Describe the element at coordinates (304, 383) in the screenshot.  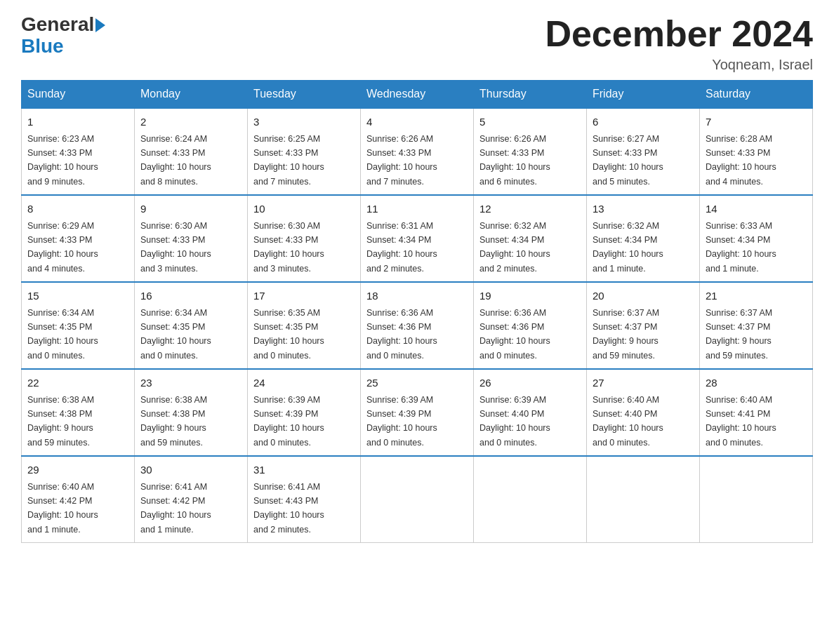
I see `day-number: 24` at that location.